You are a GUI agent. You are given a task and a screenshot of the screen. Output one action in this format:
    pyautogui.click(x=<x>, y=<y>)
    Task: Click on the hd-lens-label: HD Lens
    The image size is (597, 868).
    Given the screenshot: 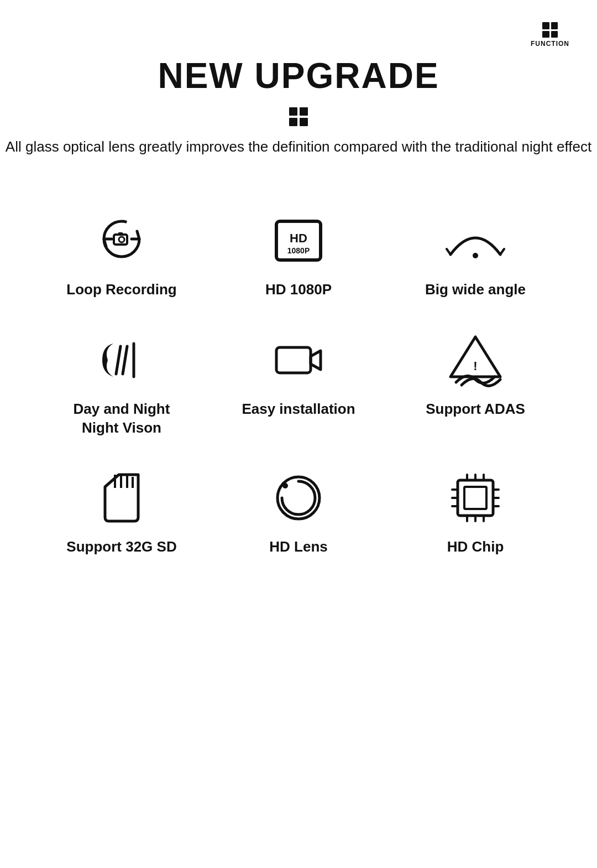 What is the action you would take?
    pyautogui.click(x=298, y=547)
    